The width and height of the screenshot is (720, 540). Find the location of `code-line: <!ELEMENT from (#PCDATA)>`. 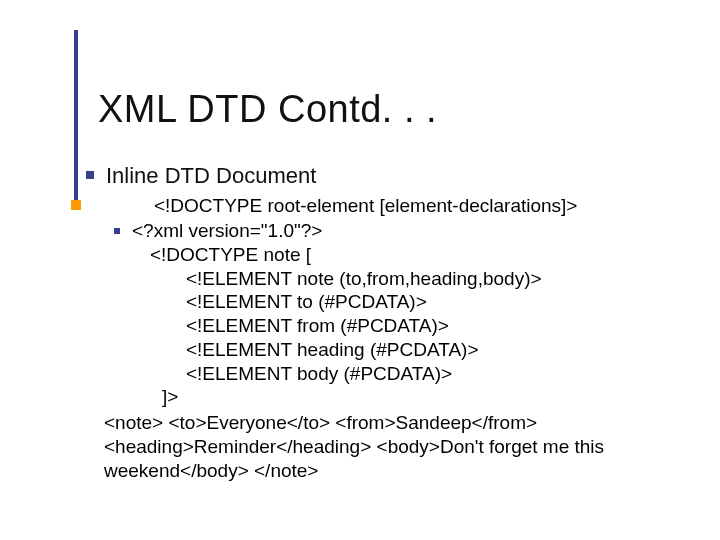

code-line: <!ELEMENT from (#PCDATA)> is located at coordinates (364, 326).